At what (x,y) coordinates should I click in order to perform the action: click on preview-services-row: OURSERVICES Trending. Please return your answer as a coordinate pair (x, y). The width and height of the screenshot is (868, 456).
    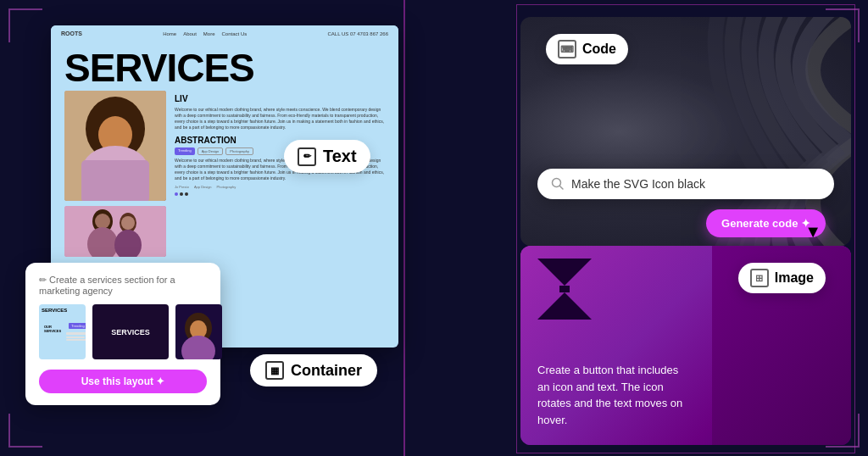
    Looking at the image, I should click on (63, 329).